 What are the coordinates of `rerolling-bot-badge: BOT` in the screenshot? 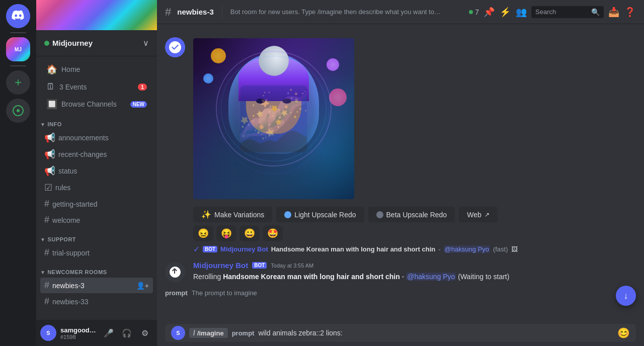 It's located at (260, 266).